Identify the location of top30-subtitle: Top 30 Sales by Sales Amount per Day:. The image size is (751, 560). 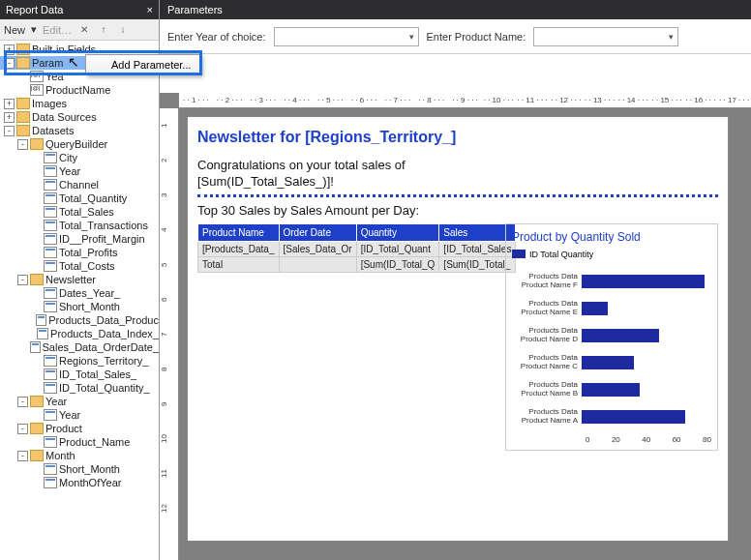
(458, 211).